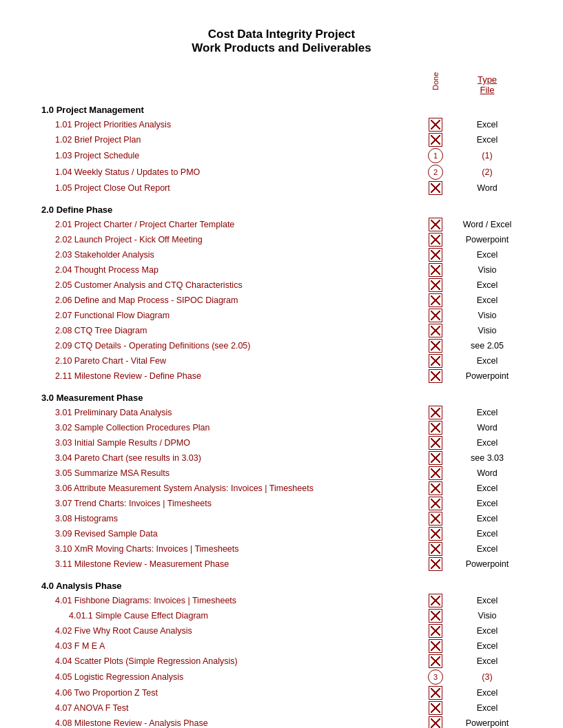 Image resolution: width=563 pixels, height=728 pixels. I want to click on item-label: 2.02 Launch Project - Kick Off Meeting, so click(230, 240).